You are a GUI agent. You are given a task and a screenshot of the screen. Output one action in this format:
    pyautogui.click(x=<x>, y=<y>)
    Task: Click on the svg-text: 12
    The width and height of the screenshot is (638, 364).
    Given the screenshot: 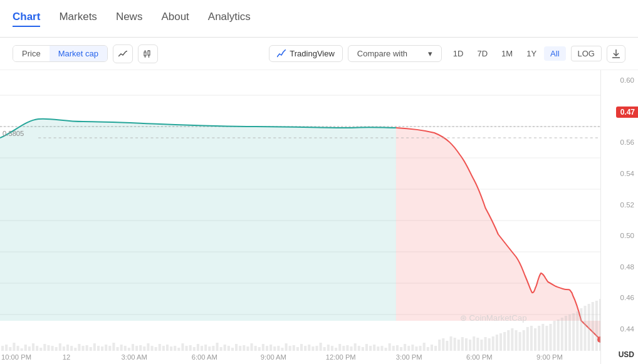 What is the action you would take?
    pyautogui.click(x=66, y=357)
    